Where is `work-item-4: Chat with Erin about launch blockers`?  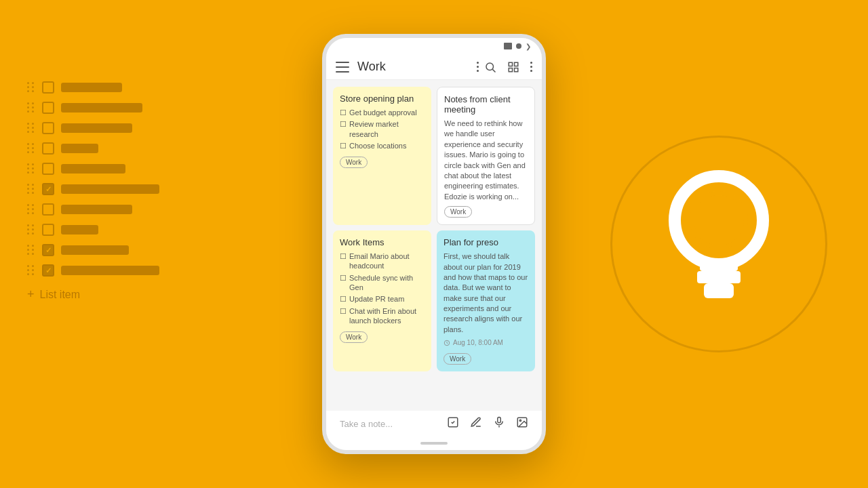 work-item-4: Chat with Erin about launch blockers is located at coordinates (382, 316).